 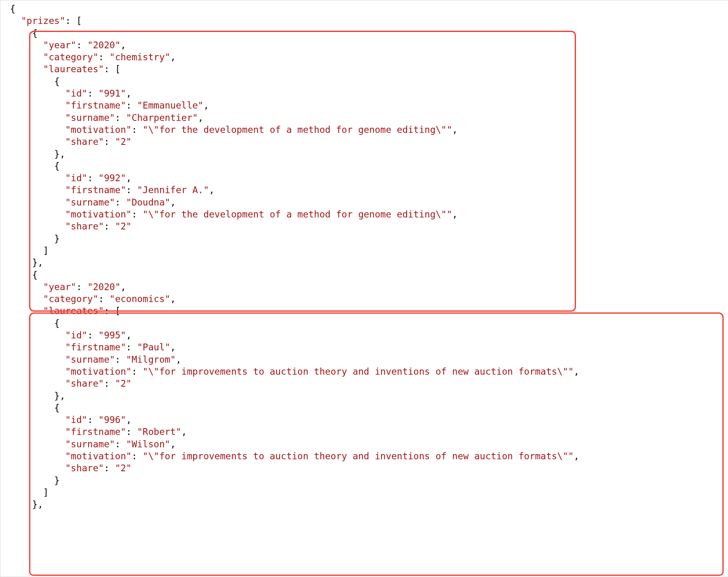 What do you see at coordinates (13, 9) in the screenshot?
I see `brace-open: {` at bounding box center [13, 9].